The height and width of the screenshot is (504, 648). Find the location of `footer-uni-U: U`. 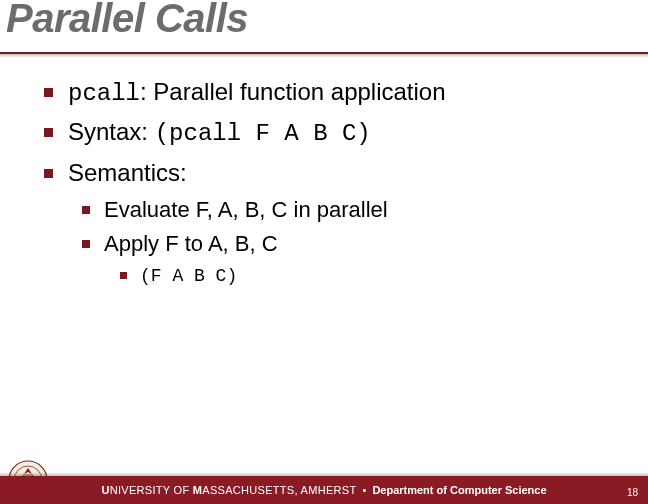

footer-uni-U: U is located at coordinates (105, 490).